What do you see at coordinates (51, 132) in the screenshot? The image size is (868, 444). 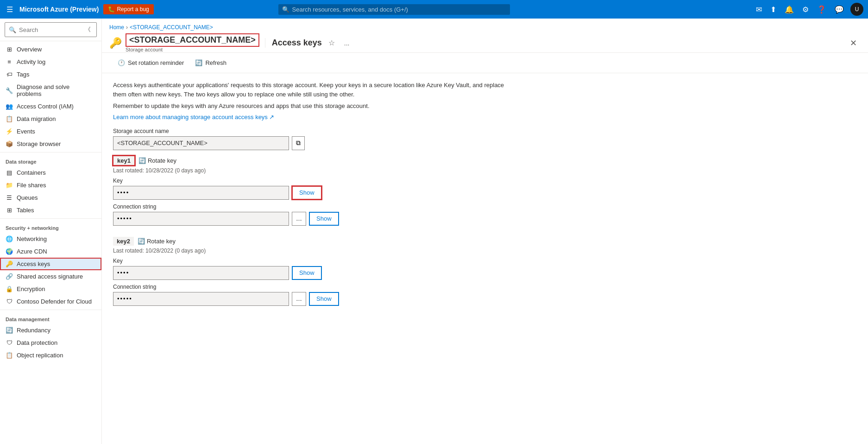 I see `sidebar-item-events: ⚡ Events` at bounding box center [51, 132].